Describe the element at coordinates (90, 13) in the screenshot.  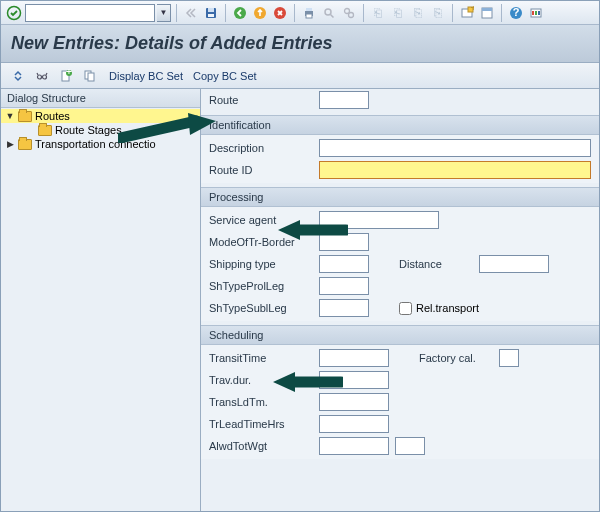
I see `command-field` at that location.